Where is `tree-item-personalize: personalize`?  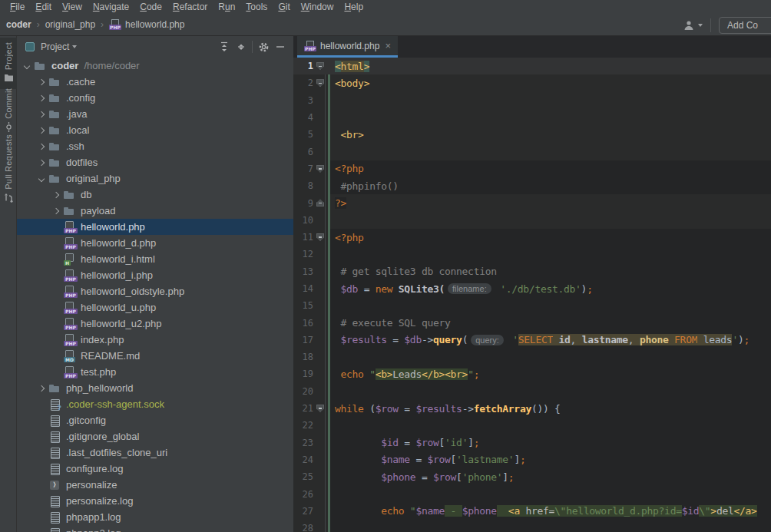 tree-item-personalize: personalize is located at coordinates (155, 485).